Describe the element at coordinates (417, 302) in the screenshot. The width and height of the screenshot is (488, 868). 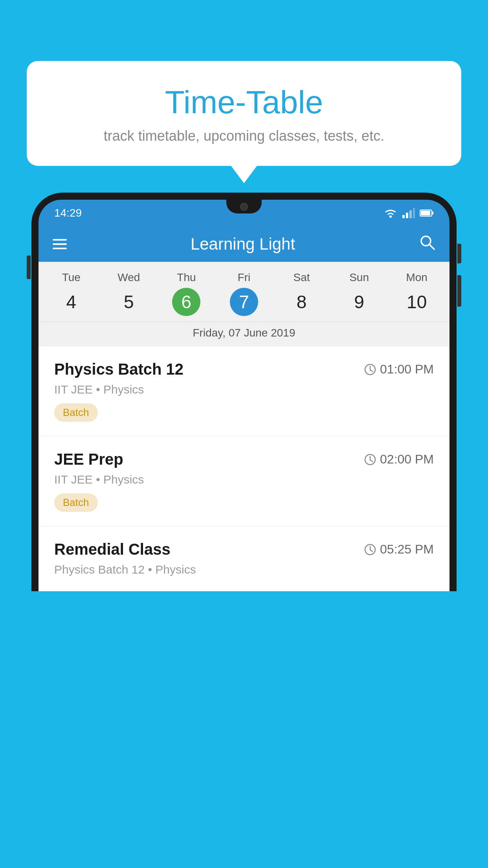
I see `day-number: 10` at that location.